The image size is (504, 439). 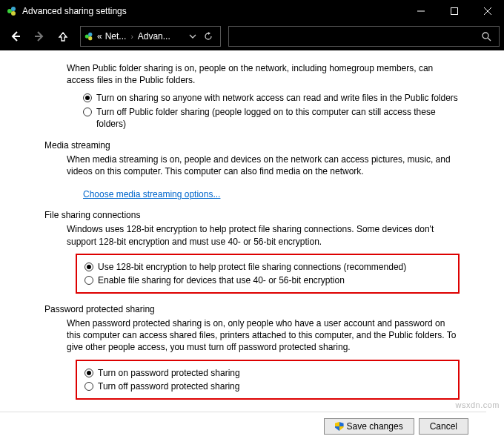 I want to click on radio-public-off: Turn off Public folder sharing (people l…, so click(x=271, y=118).